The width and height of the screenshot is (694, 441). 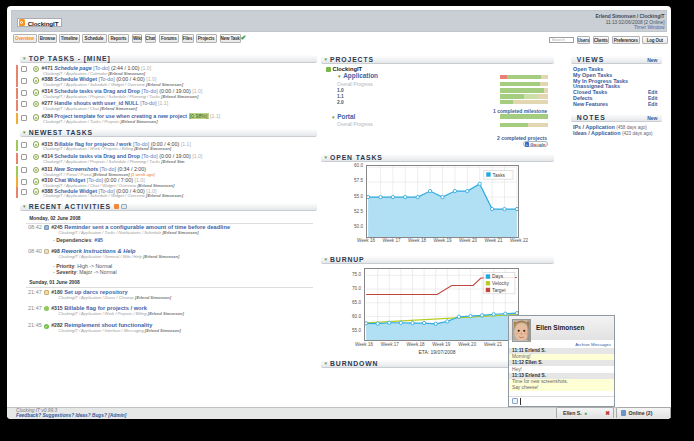 I want to click on svg-text: Days, so click(x=498, y=276).